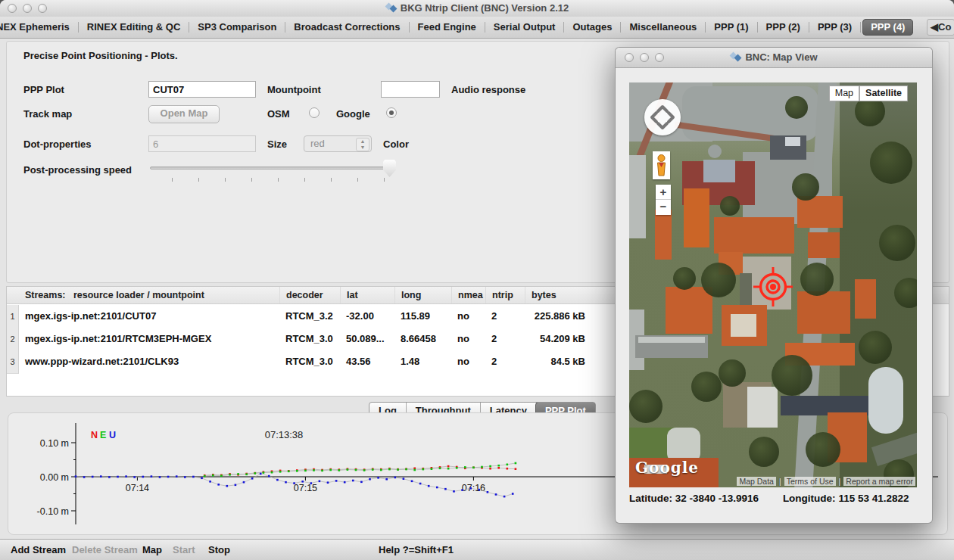  Describe the element at coordinates (663, 192) in the screenshot. I see `zoom-in-button: +` at that location.